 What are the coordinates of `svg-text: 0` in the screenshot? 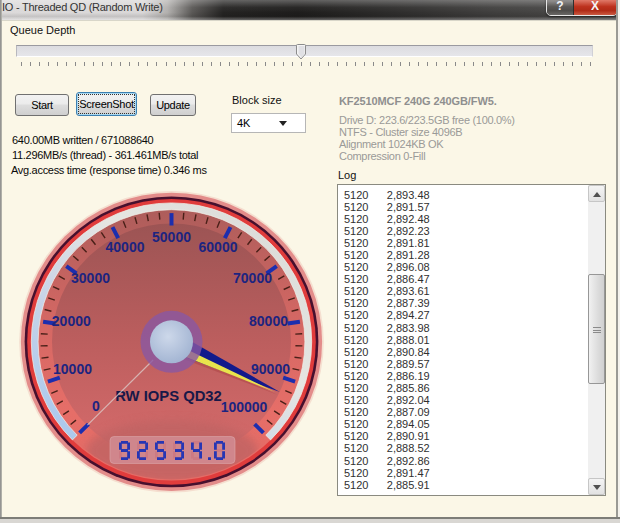 It's located at (96, 406).